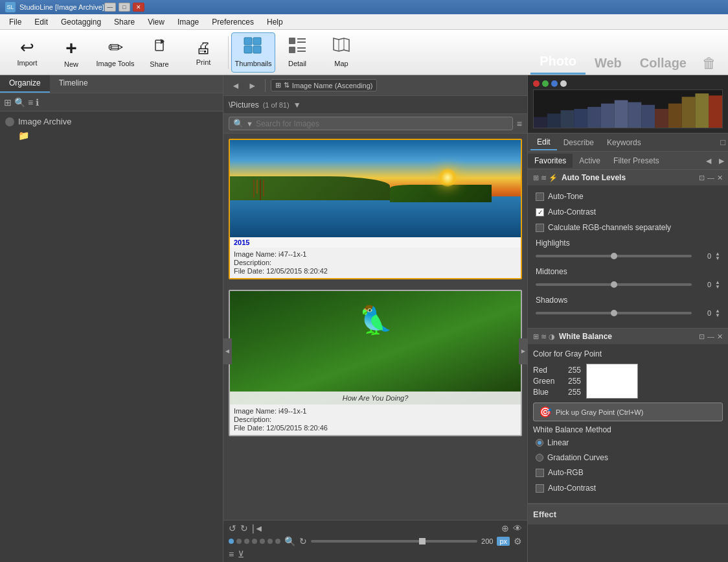 The width and height of the screenshot is (728, 562). I want to click on redo-button: ↻, so click(244, 528).